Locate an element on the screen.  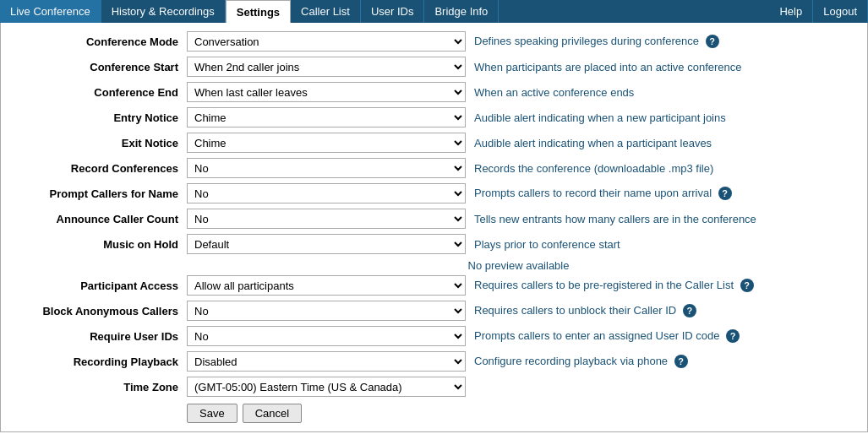
participant-access-label: Participant Access is located at coordinates (102, 285).